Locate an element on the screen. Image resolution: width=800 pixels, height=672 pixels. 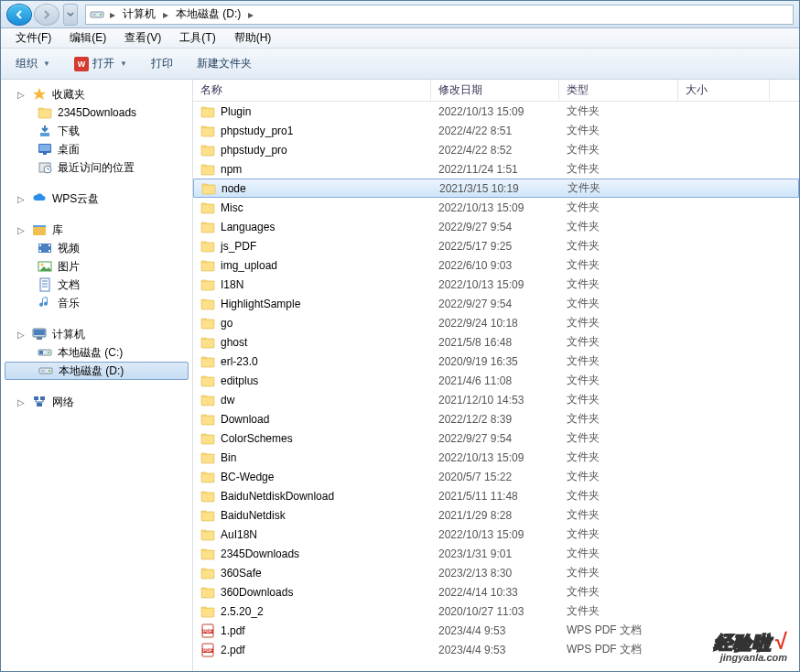
sidebar-network: ▷ 网络 is located at coordinates (97, 402).